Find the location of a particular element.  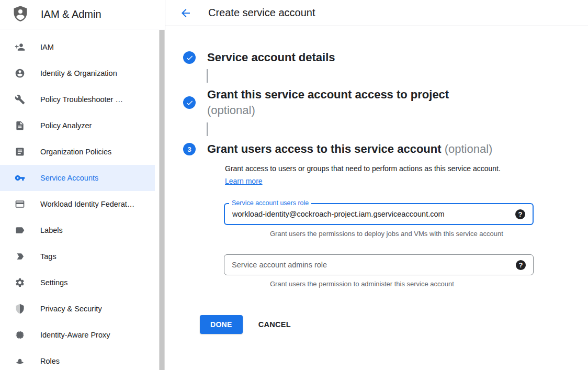

label-icon is located at coordinates (20, 230).